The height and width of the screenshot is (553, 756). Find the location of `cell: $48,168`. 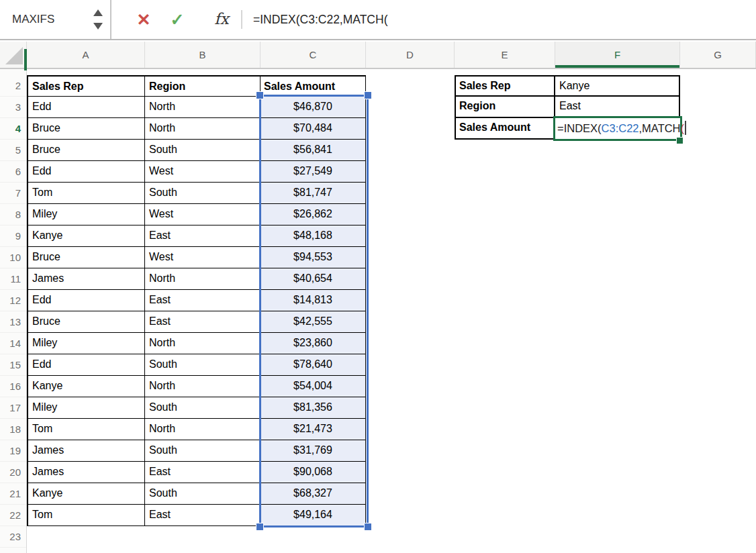

cell: $48,168 is located at coordinates (313, 236).